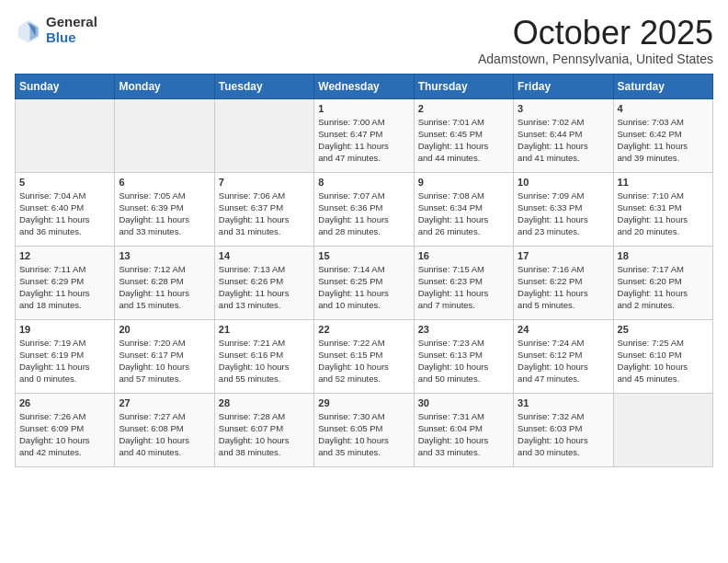 The height and width of the screenshot is (563, 728). I want to click on day-info: Sunrise: 7:08 AM Sunset: 6:34 PM Dayligh…, so click(463, 213).